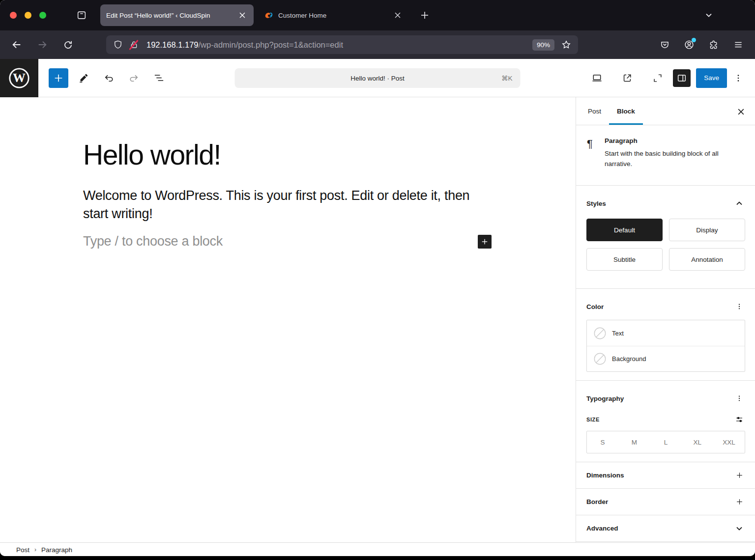  What do you see at coordinates (42, 45) in the screenshot?
I see `forward-icon` at bounding box center [42, 45].